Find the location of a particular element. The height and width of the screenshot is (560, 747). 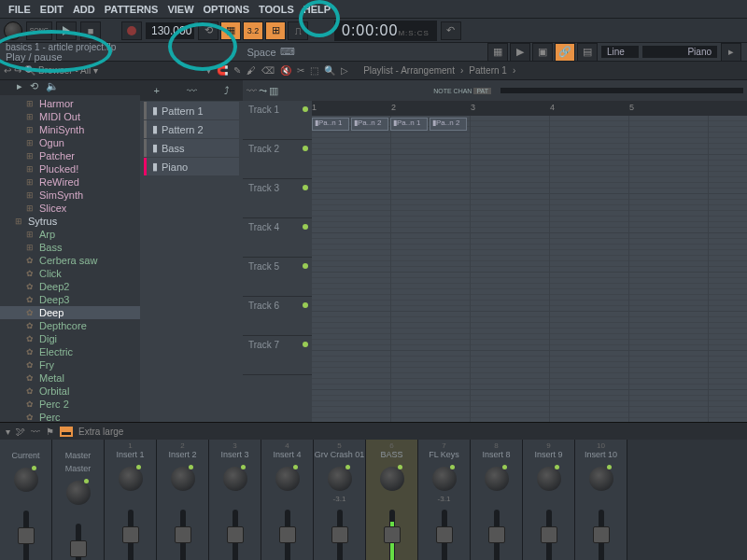

menu-tools: TOOLS is located at coordinates (276, 9).